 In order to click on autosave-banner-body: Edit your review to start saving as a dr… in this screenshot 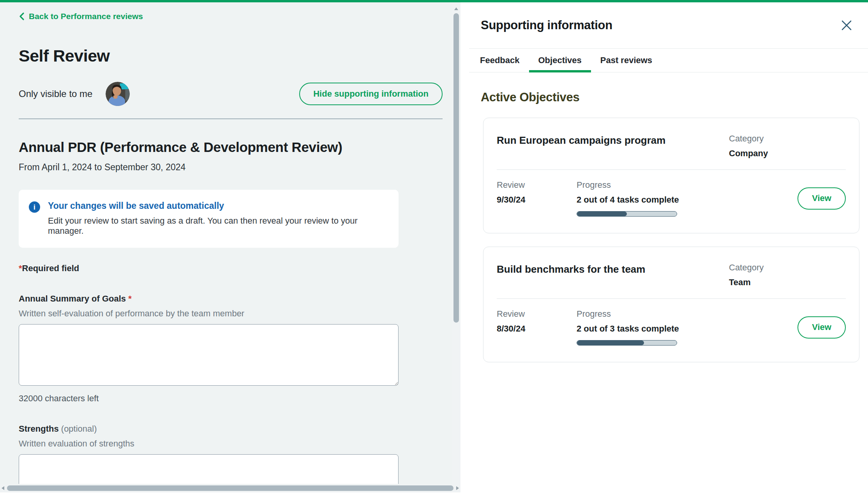, I will do `click(217, 226)`.